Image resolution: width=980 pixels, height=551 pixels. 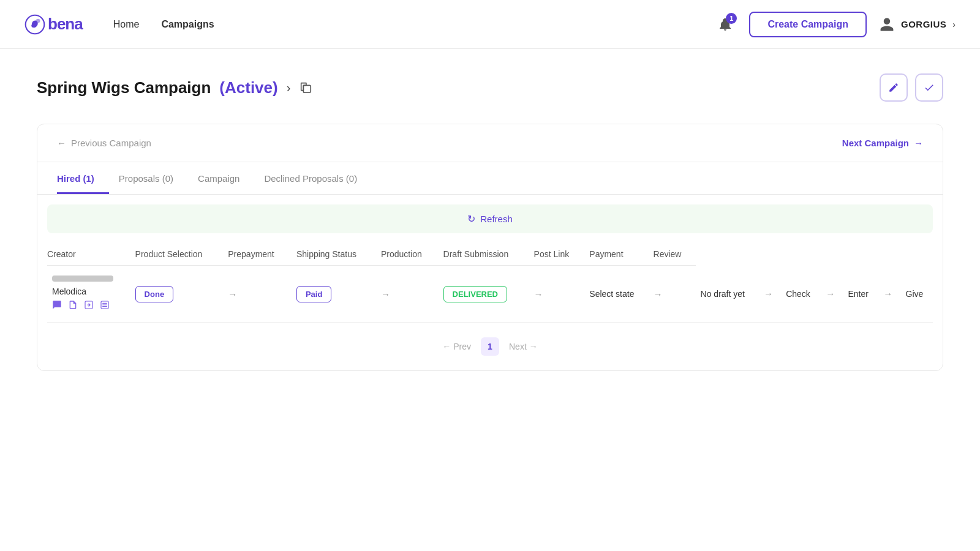 I want to click on cell-post-link: Check, so click(x=801, y=294).